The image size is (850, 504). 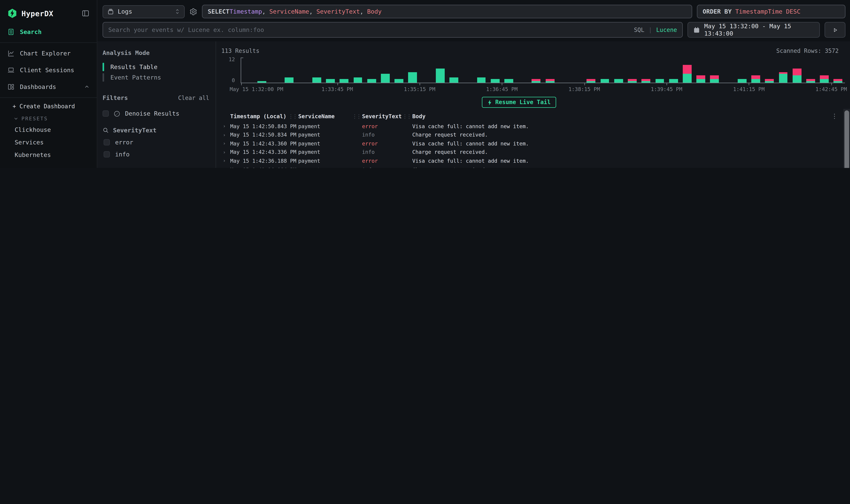 I want to click on table-row: ›May 15 1:42:43.336 PMpaymentinfoCharge …, so click(x=536, y=152).